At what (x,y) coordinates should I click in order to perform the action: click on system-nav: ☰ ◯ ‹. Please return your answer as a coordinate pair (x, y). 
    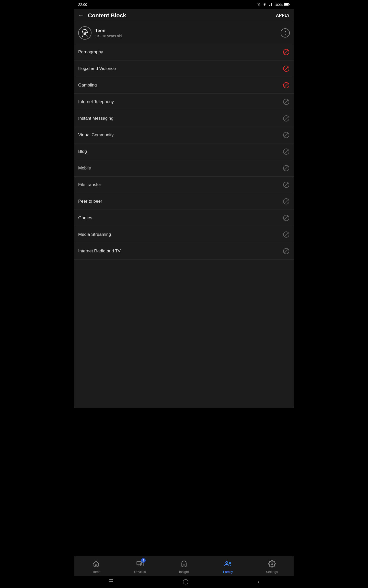
    Looking at the image, I should click on (184, 582).